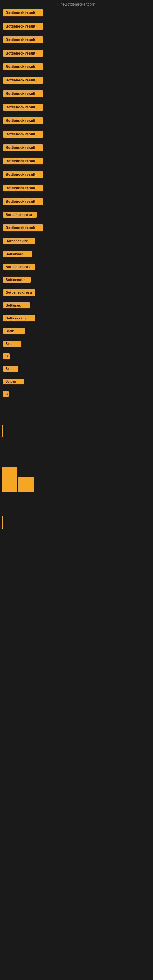  Describe the element at coordinates (76, 67) in the screenshot. I see `bottleneck-item-4: Bottleneck result` at that location.